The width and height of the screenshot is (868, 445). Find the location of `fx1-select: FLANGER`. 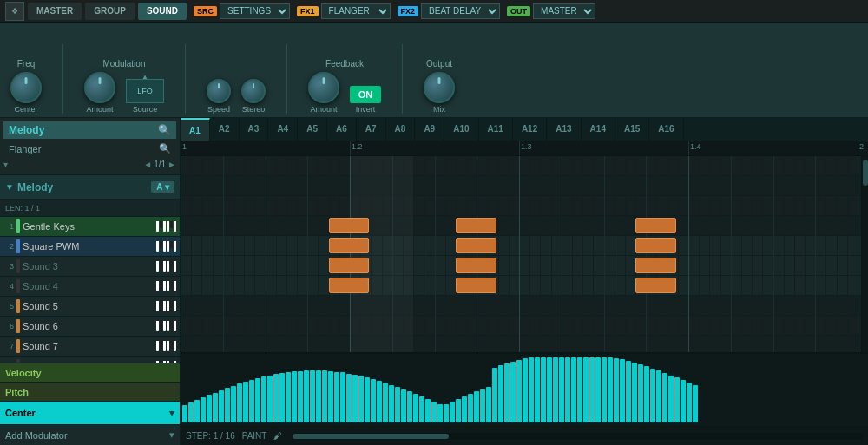

fx1-select: FLANGER is located at coordinates (356, 11).